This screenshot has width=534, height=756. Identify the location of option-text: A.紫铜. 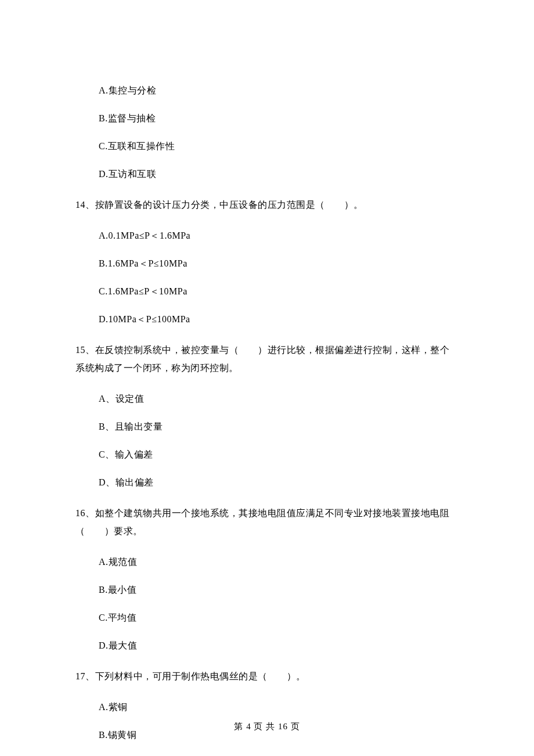
(279, 707).